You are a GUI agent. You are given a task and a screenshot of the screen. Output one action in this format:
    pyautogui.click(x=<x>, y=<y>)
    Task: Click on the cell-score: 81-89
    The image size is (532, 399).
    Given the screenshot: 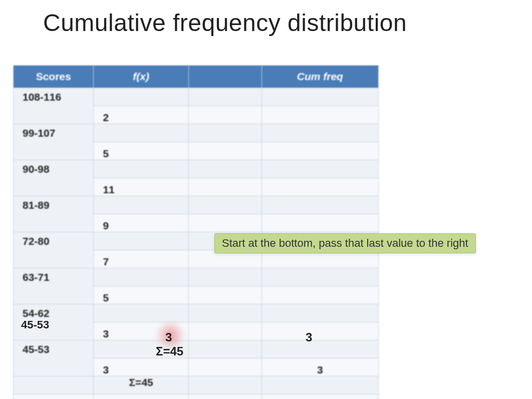 What is the action you would take?
    pyautogui.click(x=54, y=214)
    